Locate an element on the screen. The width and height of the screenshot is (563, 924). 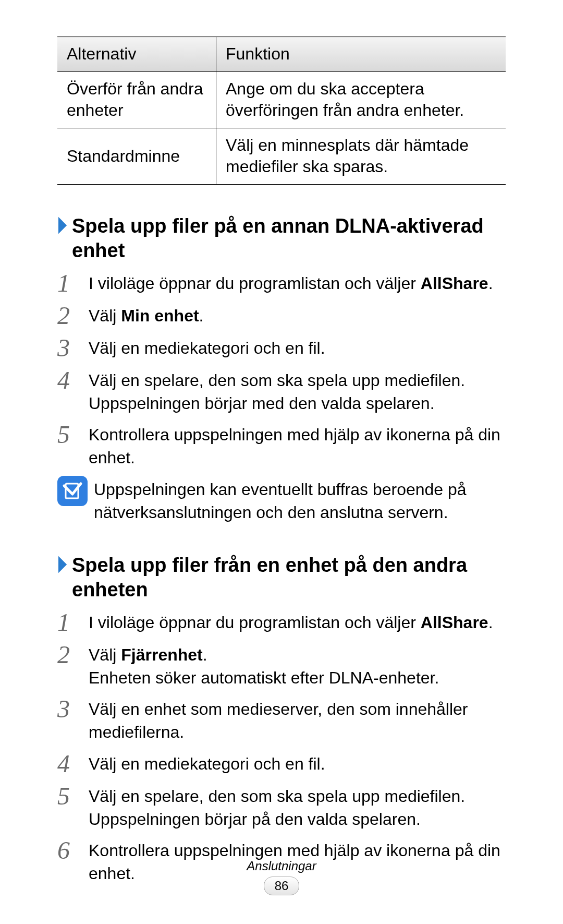
options-table: Alternativ Funktion Överför från andra e… is located at coordinates (282, 111).